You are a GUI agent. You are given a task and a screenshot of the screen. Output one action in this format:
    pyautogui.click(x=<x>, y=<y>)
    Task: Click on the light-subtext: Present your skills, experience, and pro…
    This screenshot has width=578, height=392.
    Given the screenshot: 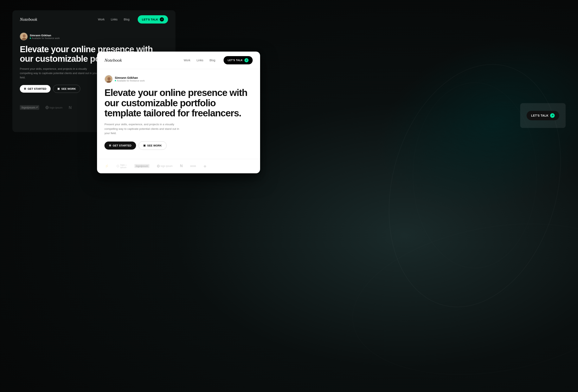 What is the action you would take?
    pyautogui.click(x=143, y=129)
    